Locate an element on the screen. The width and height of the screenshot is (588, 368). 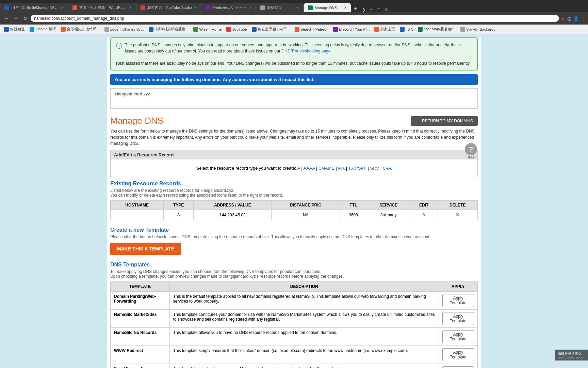
record-type-srv-link: SRV is located at coordinates (375, 168).